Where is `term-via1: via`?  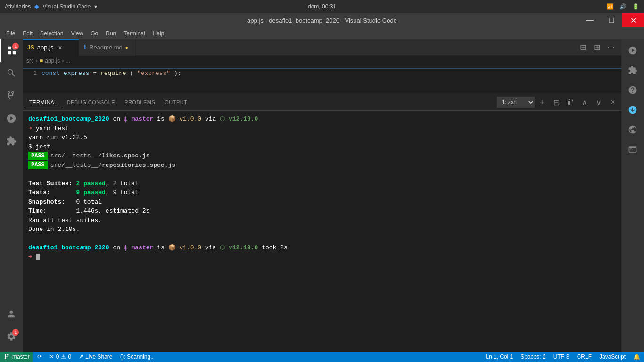 term-via1: via is located at coordinates (210, 119).